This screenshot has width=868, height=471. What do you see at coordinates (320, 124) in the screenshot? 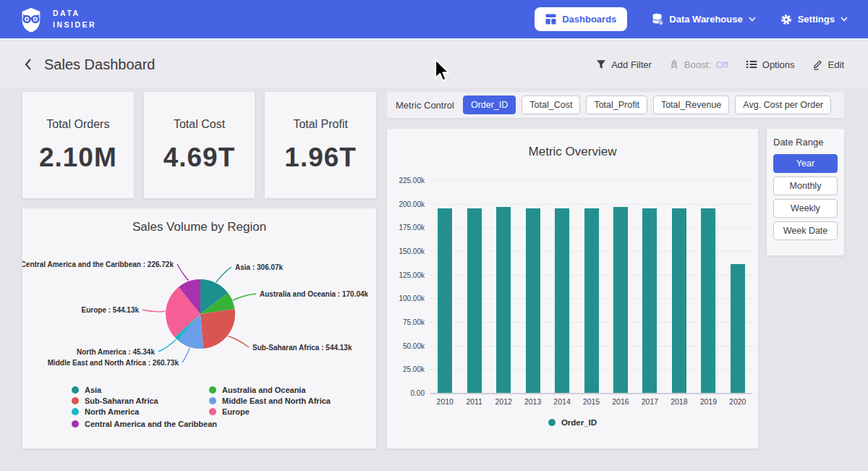
I see `kpi-label: Total Profit` at bounding box center [320, 124].